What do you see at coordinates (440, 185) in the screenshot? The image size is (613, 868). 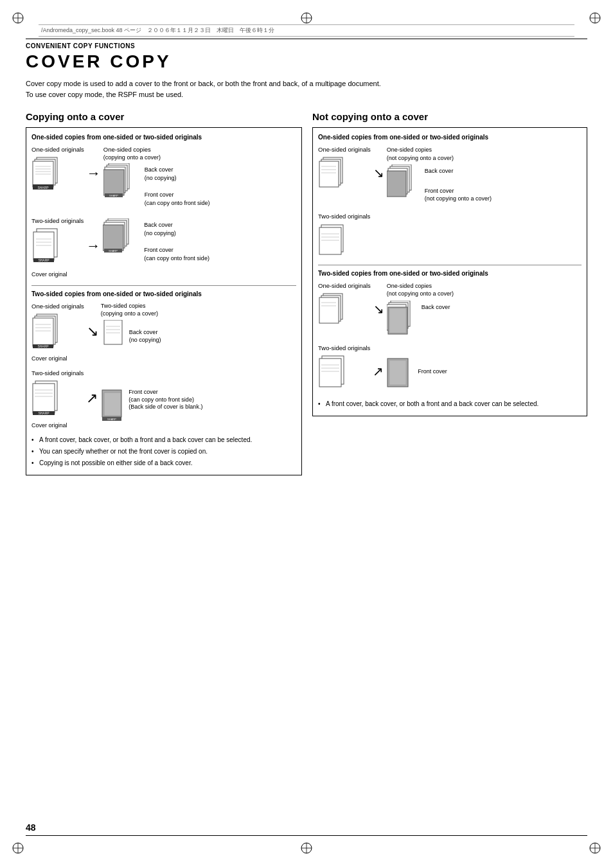 I see `right-row1-output-docs: Back cover Front cover(not copying onto …` at bounding box center [440, 185].